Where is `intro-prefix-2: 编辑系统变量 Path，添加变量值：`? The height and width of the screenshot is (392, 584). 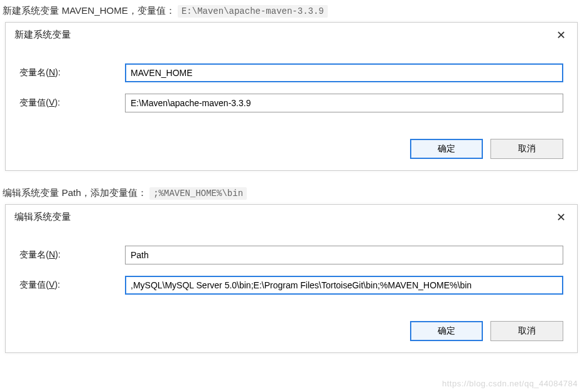
intro-prefix-2: 编辑系统变量 Path，添加变量值： is located at coordinates (75, 192).